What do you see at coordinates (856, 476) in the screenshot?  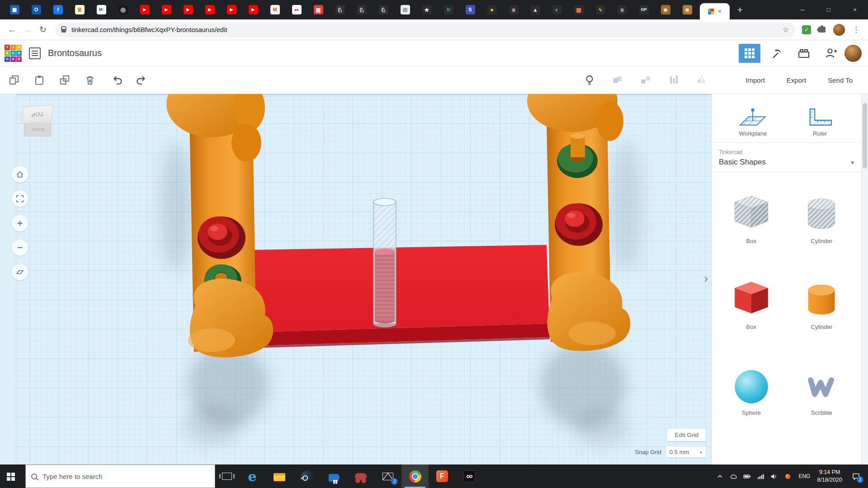 I see `action-center-button: 2` at bounding box center [856, 476].